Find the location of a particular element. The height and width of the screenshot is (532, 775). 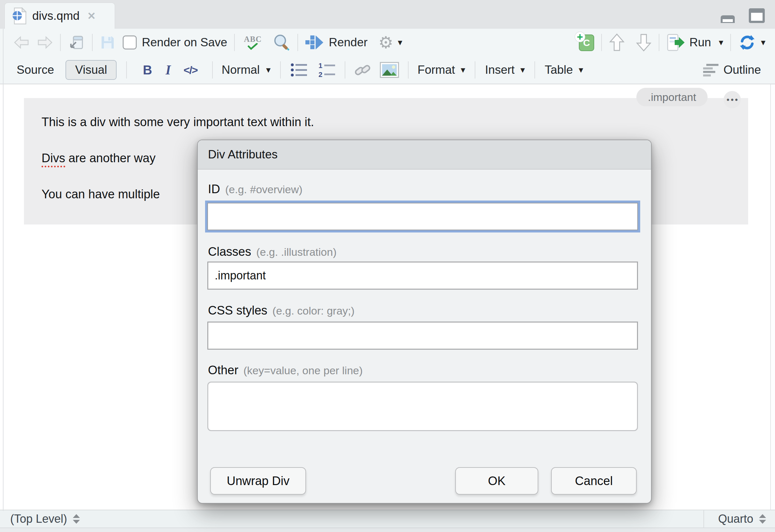

format-menu-caret-icon: ▾ is located at coordinates (463, 70).